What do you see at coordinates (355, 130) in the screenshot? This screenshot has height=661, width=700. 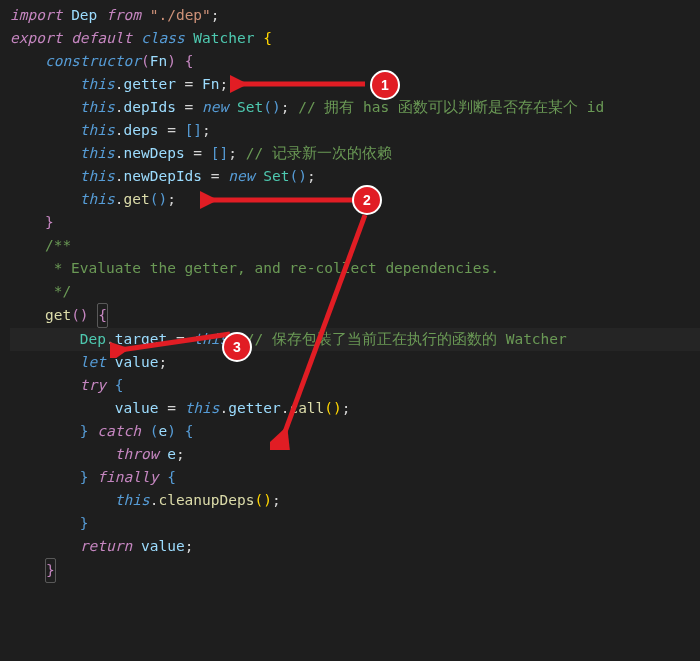 I see `line: this.deps = [];` at bounding box center [355, 130].